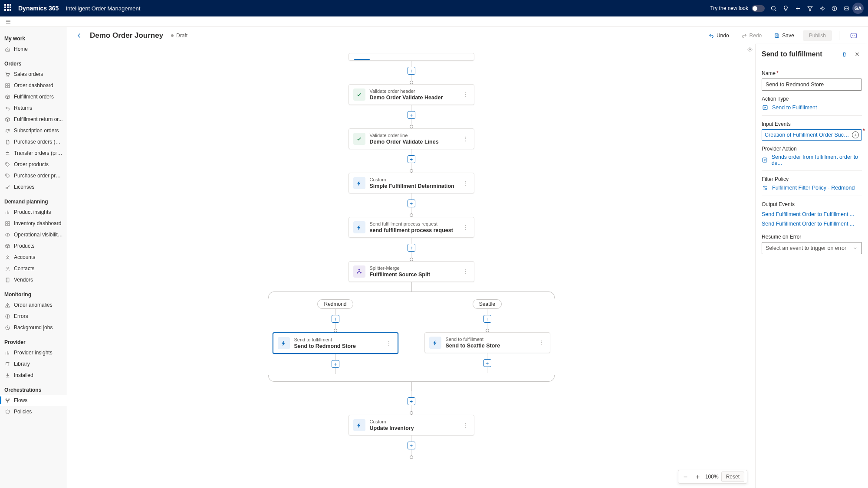  What do you see at coordinates (810, 8) in the screenshot?
I see `filter-icon` at bounding box center [810, 8].